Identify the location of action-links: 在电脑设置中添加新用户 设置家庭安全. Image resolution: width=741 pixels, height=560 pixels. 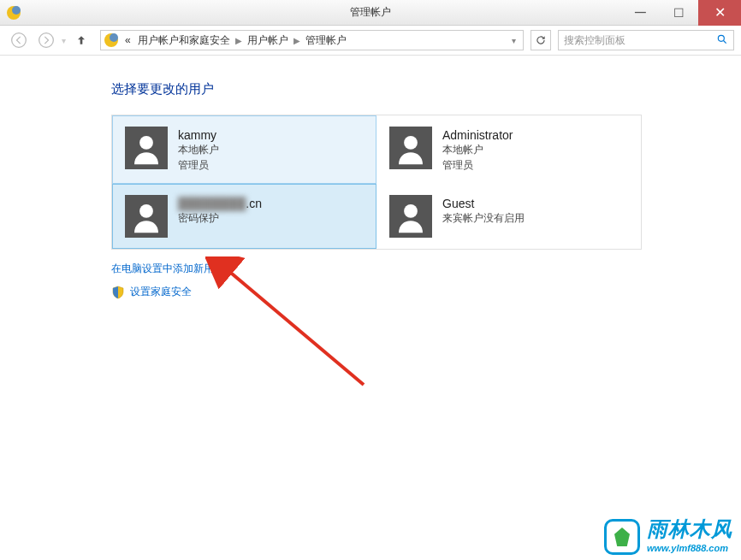
(426, 280).